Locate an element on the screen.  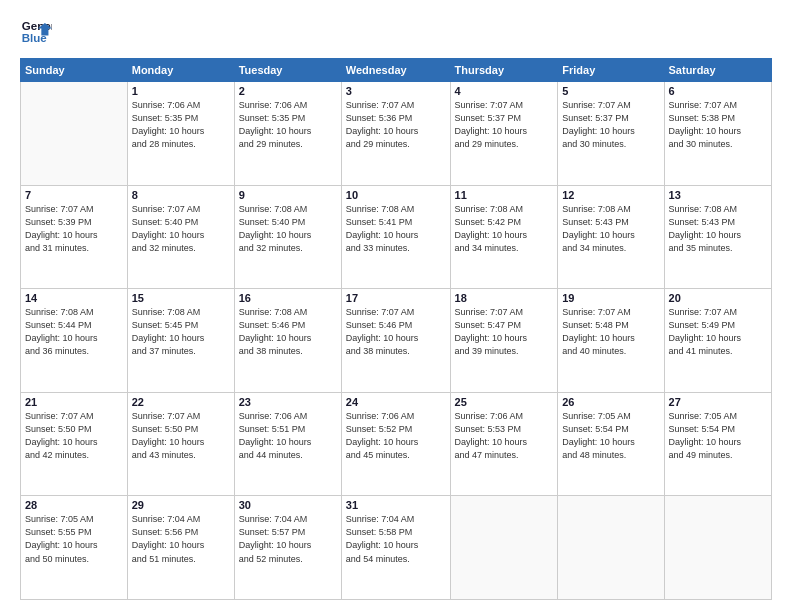
day-info: Sunrise: 7:07 AMSunset: 5:40 PMDaylight:… is located at coordinates (181, 229).